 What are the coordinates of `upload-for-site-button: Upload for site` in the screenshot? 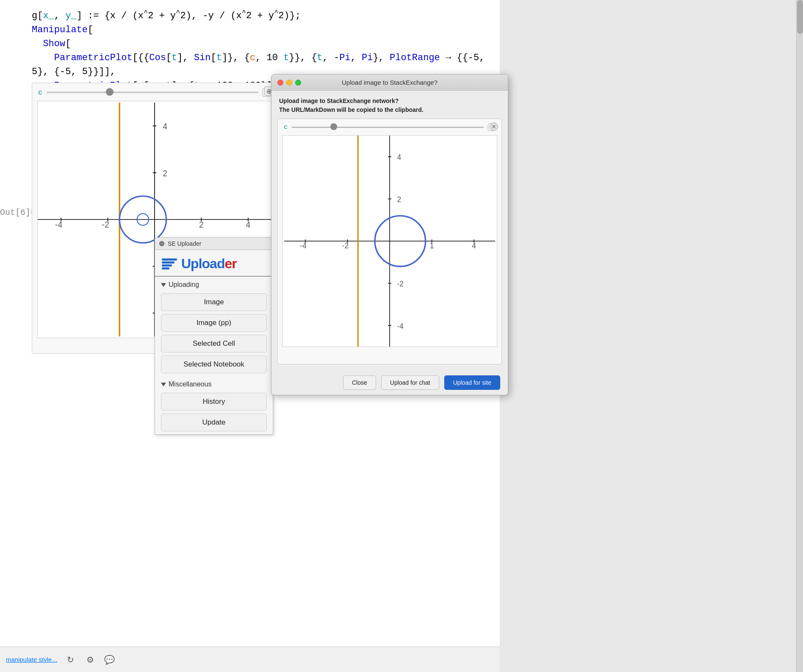 It's located at (472, 383).